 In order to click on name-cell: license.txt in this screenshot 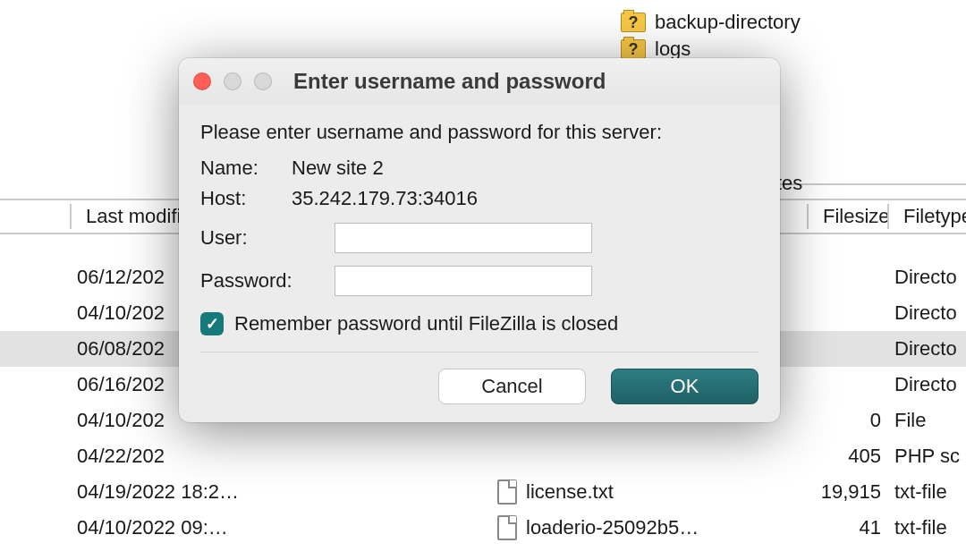, I will do `click(555, 492)`.